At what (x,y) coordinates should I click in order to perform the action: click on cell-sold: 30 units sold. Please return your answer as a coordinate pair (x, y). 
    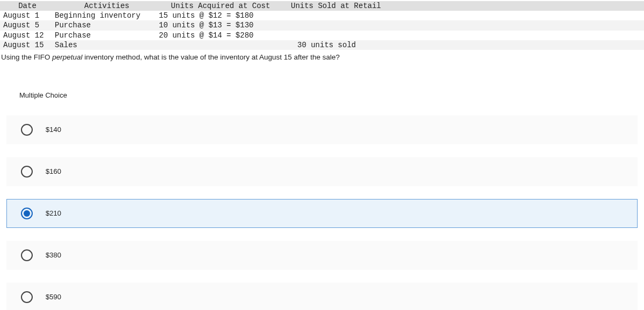
    Looking at the image, I should click on (336, 45).